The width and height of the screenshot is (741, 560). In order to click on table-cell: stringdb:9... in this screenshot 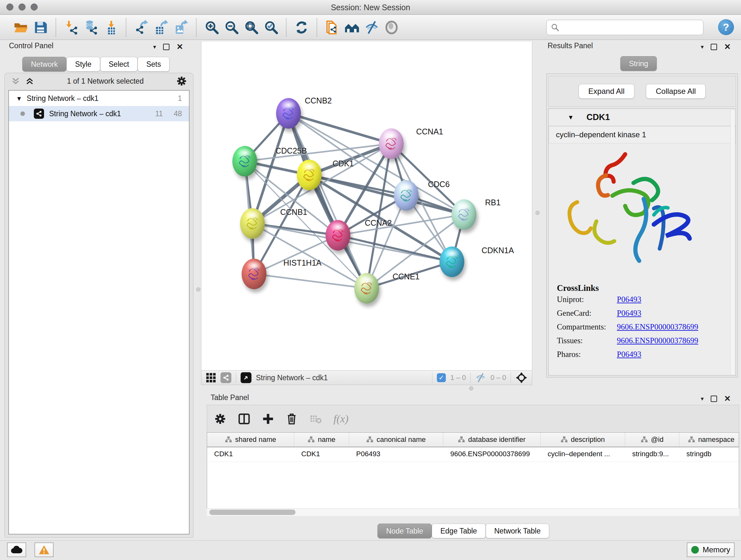, I will do `click(652, 454)`.